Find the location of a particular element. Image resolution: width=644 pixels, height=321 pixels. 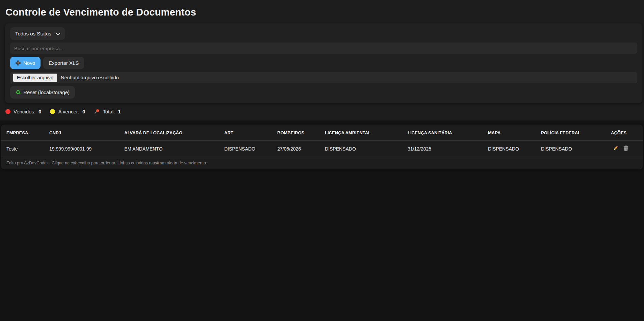

cell-cnpj: 19.999.999/0001-99 is located at coordinates (81, 149).